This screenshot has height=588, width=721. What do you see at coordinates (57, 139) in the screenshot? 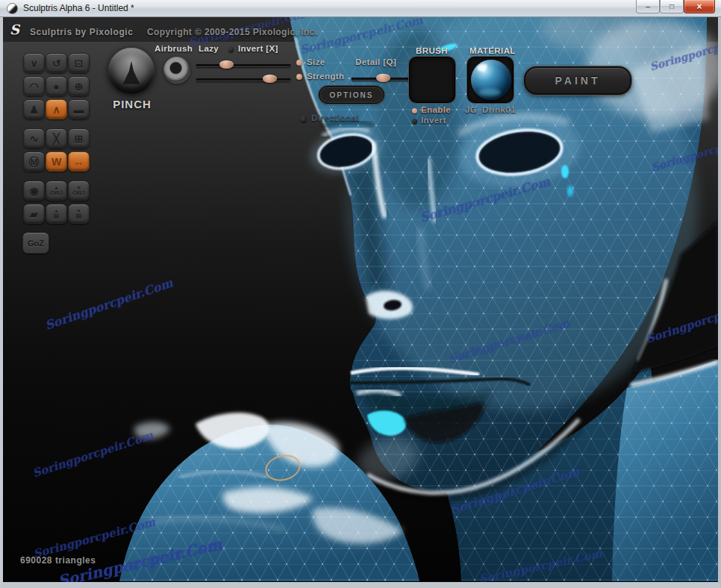
I see `tool-subdivide-all-button: ╳` at bounding box center [57, 139].